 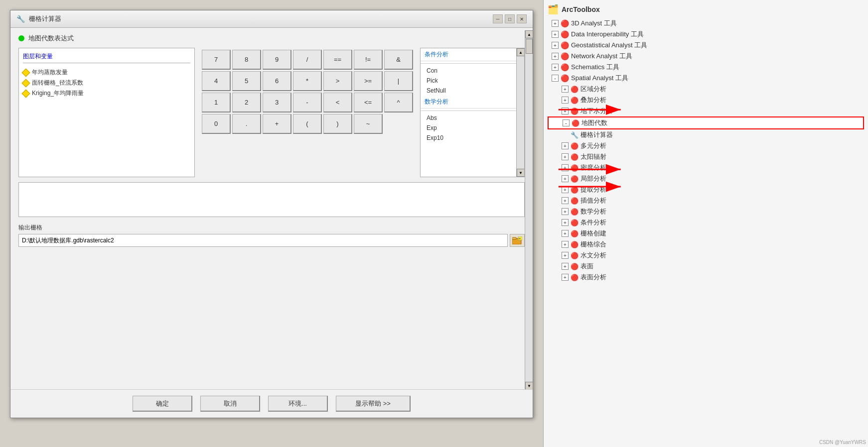 I want to click on tree-3d-analyst: + 🔴 3D Analyst 工具, so click(x=706, y=23).